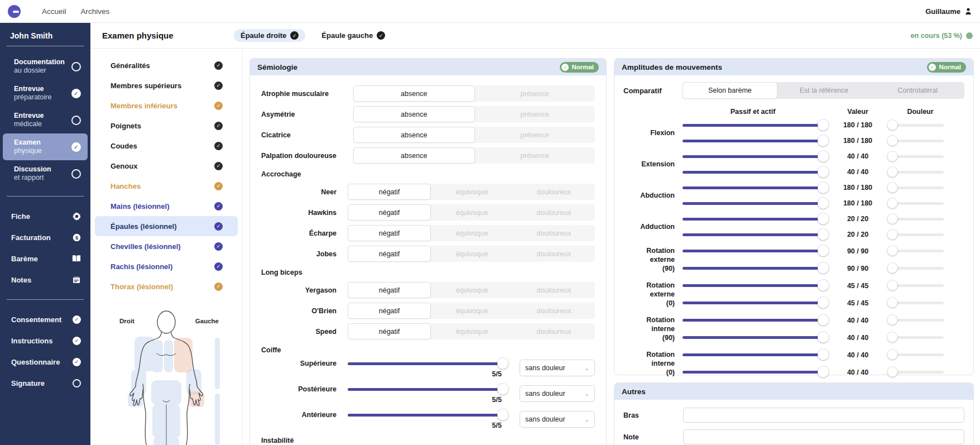  Describe the element at coordinates (45, 147) in the screenshot. I see `sidebar-step-examen: Examenphysique✓` at that location.